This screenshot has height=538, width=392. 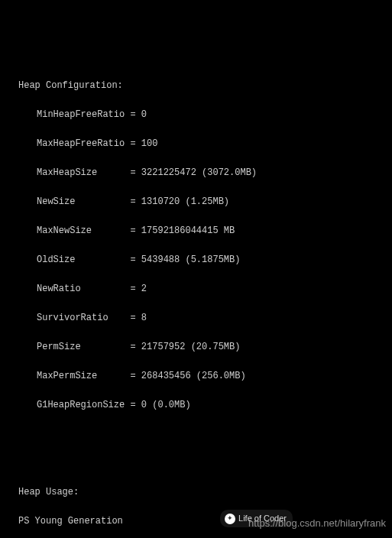 I want to click on cfg-new-ratio: NewRatio = 2, so click(x=214, y=289).